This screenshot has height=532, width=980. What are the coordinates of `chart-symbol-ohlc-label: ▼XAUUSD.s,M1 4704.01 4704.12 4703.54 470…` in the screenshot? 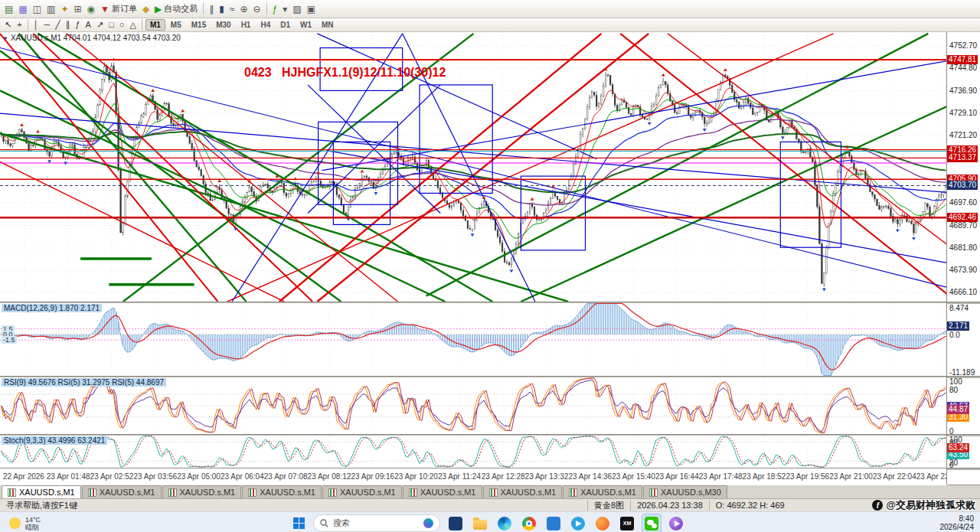 It's located at (92, 38).